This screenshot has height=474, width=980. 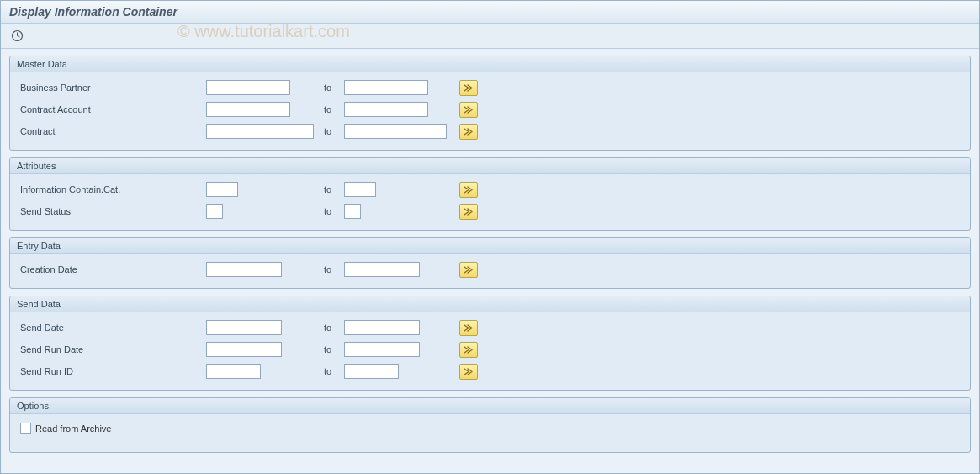 I want to click on send-run-date-from-input, so click(x=244, y=349).